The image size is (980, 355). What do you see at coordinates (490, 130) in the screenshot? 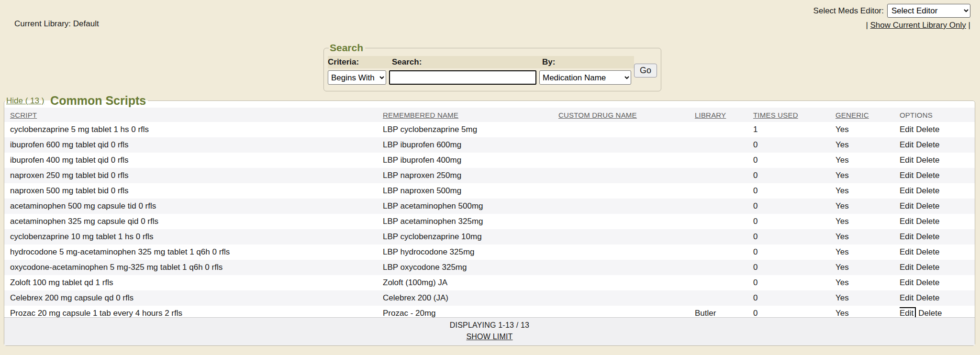
I see `table-row: cyclobenzaprine 5 mg tablet 1 hs 0 rflsL…` at bounding box center [490, 130].